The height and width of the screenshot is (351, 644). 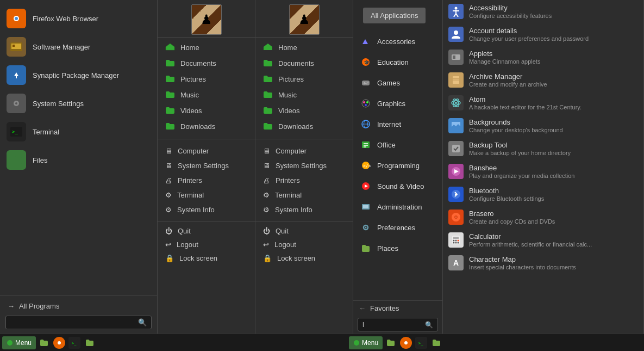 What do you see at coordinates (398, 227) in the screenshot?
I see `category-item-preferences: Preferences` at bounding box center [398, 227].